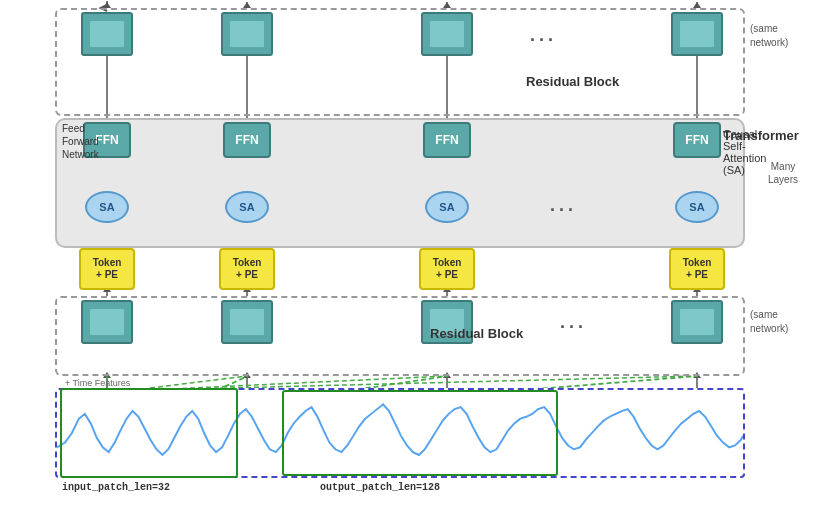 This screenshot has height=506, width=816. I want to click on same-network-top: (same network), so click(783, 36).